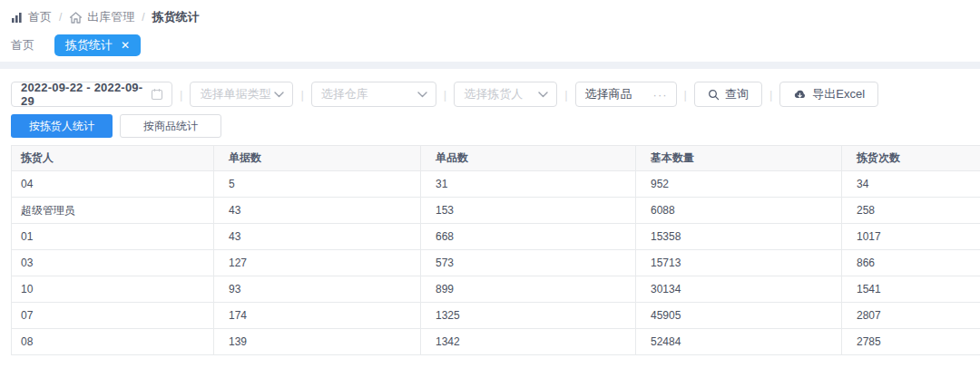 Image resolution: width=980 pixels, height=368 pixels. What do you see at coordinates (157, 94) in the screenshot?
I see `calendar-icon` at bounding box center [157, 94].